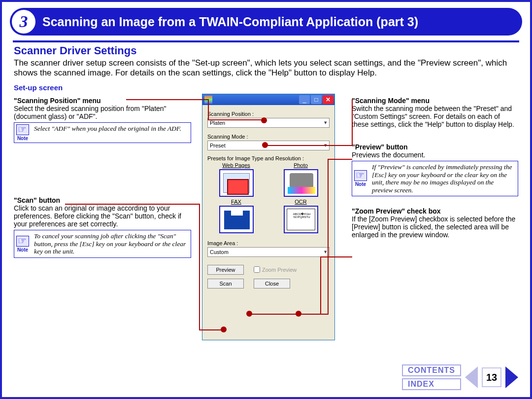 The height and width of the screenshot is (399, 532). I want to click on callout-preview-button: "Preview" button Previews the document. …, so click(435, 170).